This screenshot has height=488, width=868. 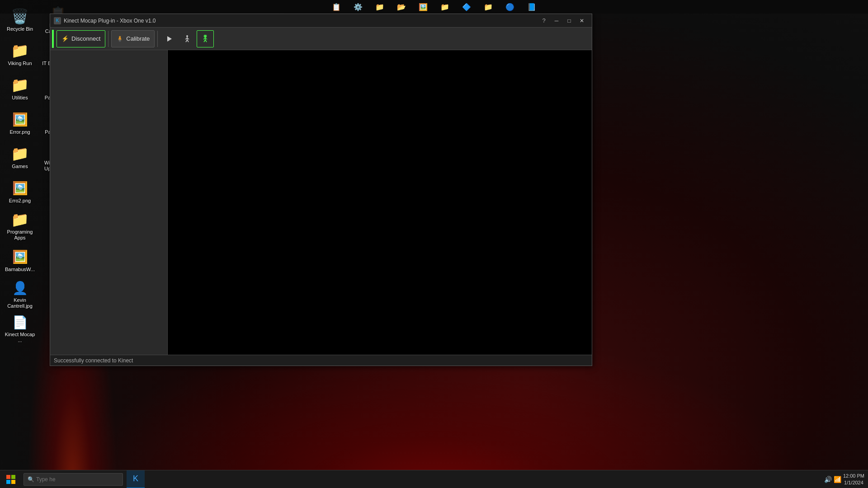 What do you see at coordinates (86, 39) in the screenshot?
I see `disconnect-label: Disconnect` at bounding box center [86, 39].